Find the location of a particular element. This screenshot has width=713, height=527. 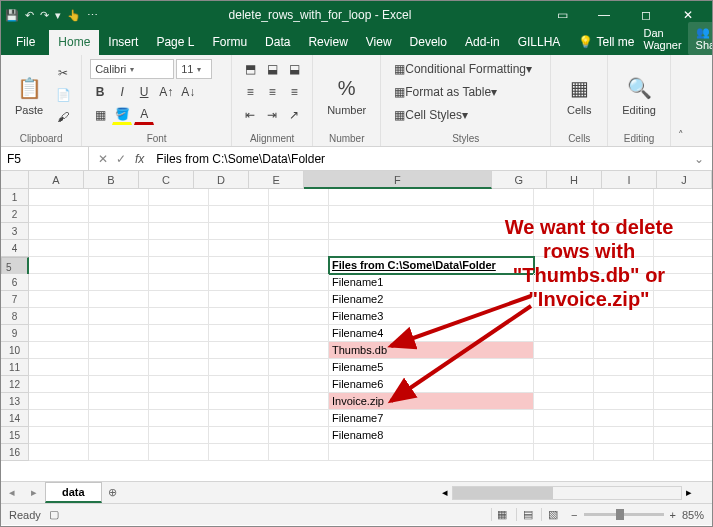

cell-C6 is located at coordinates (179, 282).